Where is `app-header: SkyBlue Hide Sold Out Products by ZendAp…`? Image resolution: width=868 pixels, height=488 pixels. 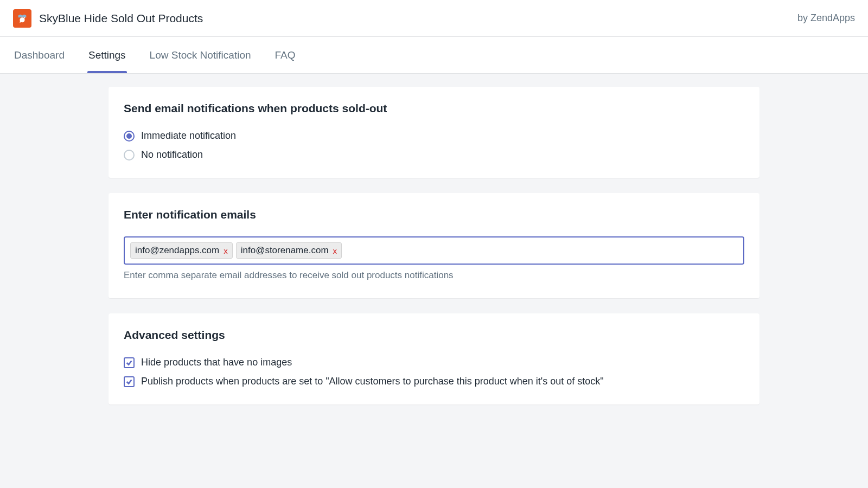 app-header: SkyBlue Hide Sold Out Products by ZendAp… is located at coordinates (434, 18).